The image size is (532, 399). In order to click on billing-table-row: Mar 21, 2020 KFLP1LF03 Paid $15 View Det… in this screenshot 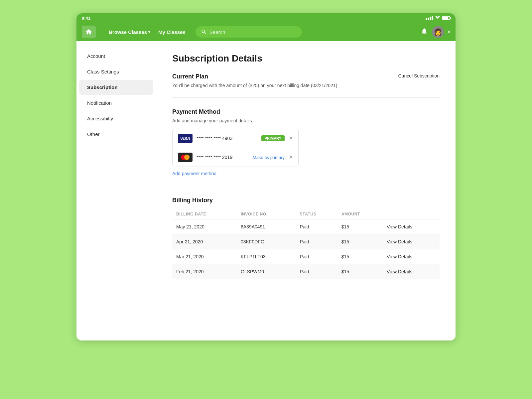, I will do `click(306, 257)`.